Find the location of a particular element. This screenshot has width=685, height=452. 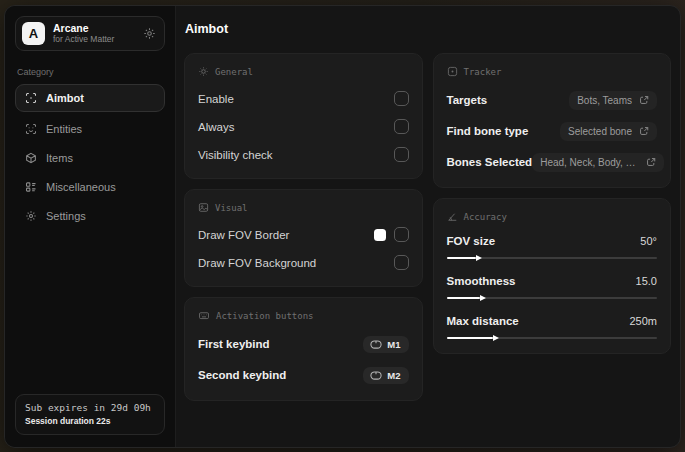

layout-list-icon is located at coordinates (31, 187).